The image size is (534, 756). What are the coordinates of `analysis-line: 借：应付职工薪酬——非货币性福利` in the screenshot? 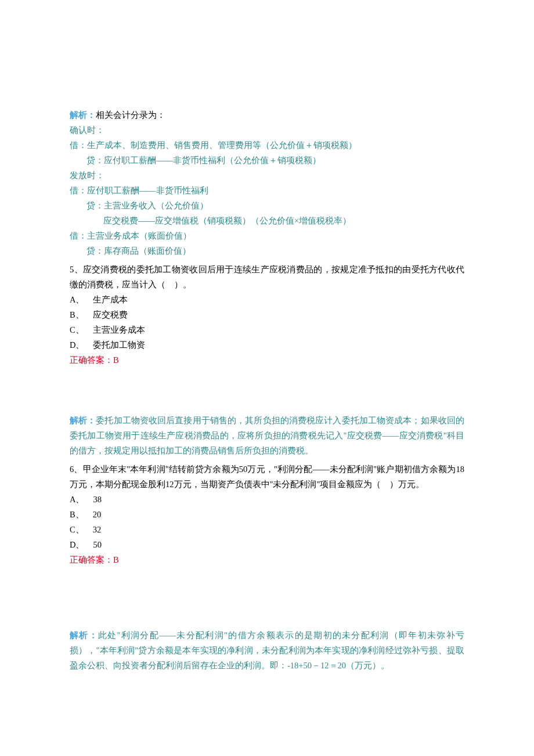 It's located at (267, 190).